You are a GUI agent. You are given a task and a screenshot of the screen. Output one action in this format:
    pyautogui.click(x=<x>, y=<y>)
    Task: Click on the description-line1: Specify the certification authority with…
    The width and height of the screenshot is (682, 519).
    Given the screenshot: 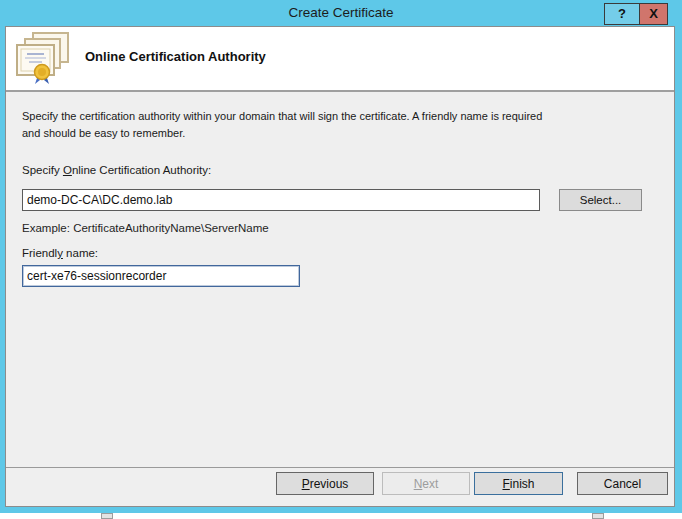 What is the action you would take?
    pyautogui.click(x=282, y=116)
    